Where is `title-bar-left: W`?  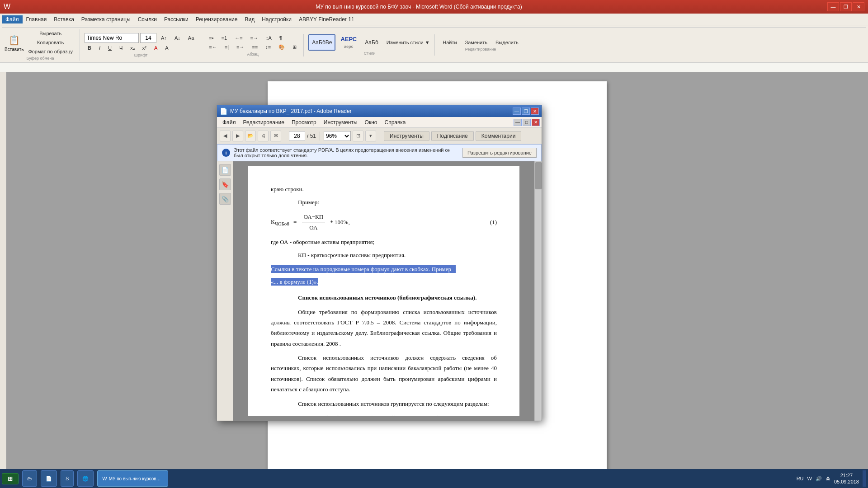
title-bar-left: W is located at coordinates (7, 7).